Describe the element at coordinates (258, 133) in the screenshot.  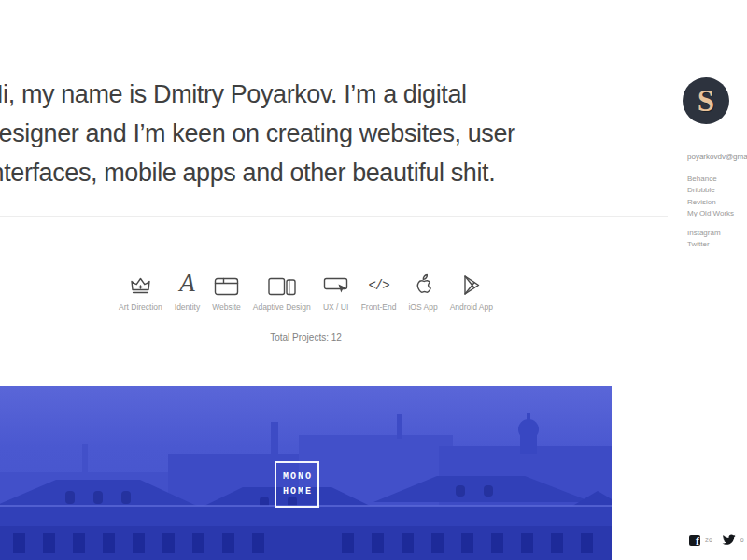
I see `hero-intro: Hi, my name is Dmitry Poyarkov. I’m a di…` at that location.